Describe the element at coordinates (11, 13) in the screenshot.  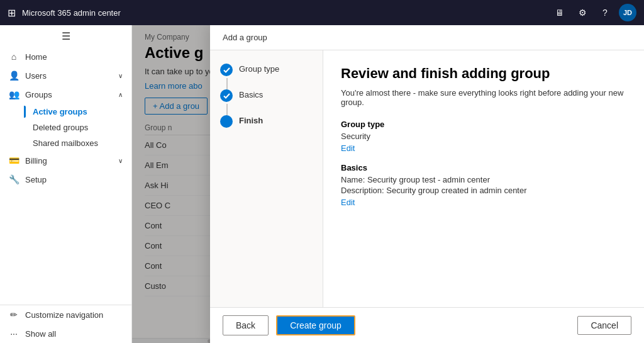
I see `grid-icon: ⊞` at that location.